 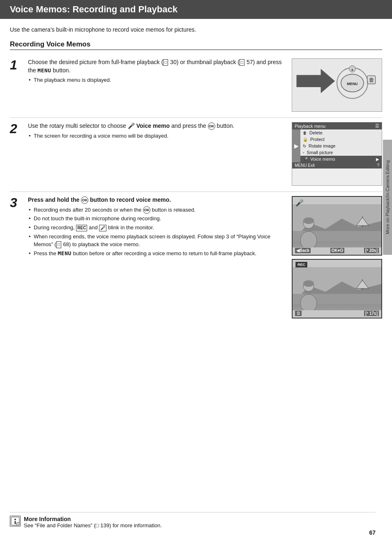 I want to click on rec-badge-display: REC, so click(x=302, y=265).